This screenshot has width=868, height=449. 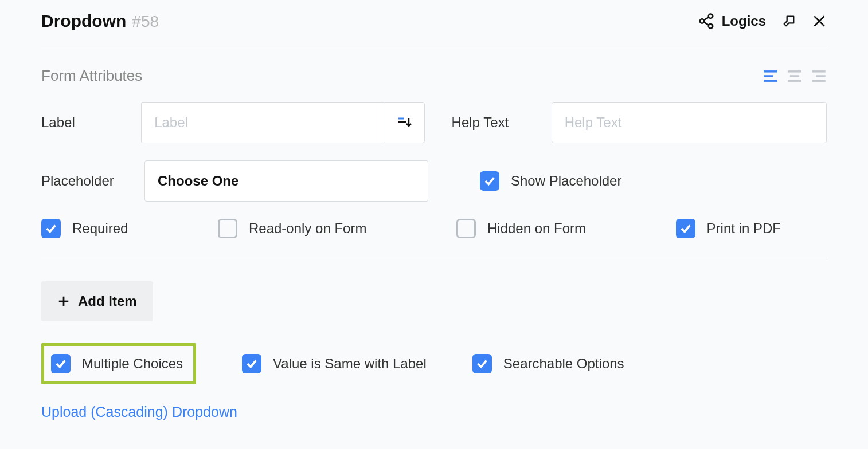 I want to click on hidden-label: Hidden on Form, so click(x=537, y=229).